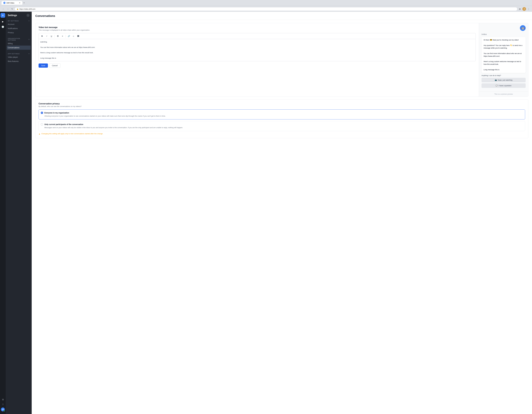  Describe the element at coordinates (42, 36) in the screenshot. I see `bold-btn: B` at that location.